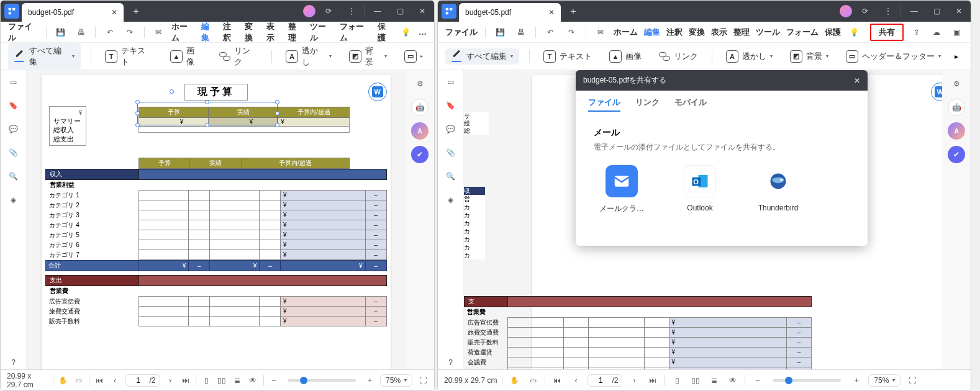  Describe the element at coordinates (14, 153) in the screenshot. I see `attachment-icon: 📎` at that location.